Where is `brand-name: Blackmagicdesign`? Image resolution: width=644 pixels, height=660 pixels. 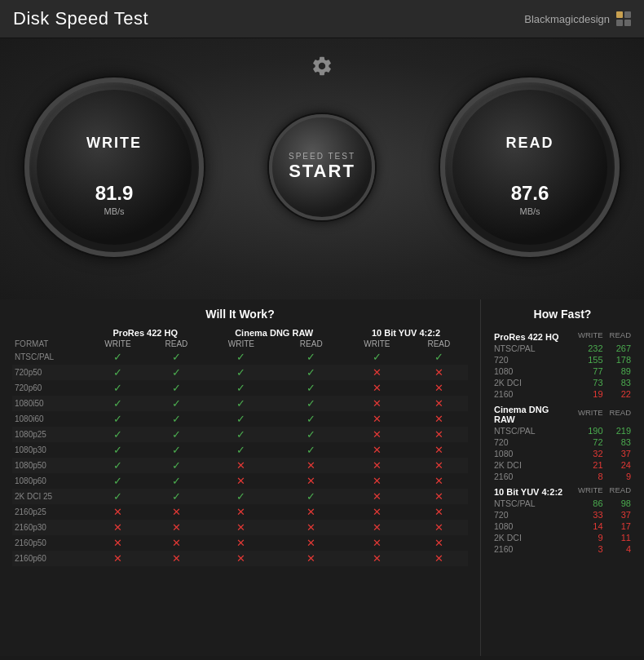
brand-name: Blackmagicdesign is located at coordinates (567, 20).